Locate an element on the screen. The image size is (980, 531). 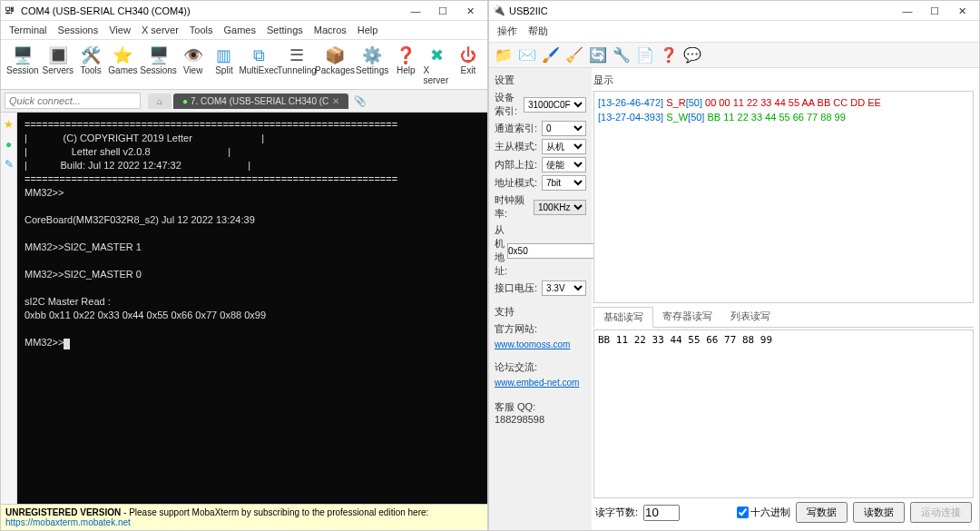
cursor-icon is located at coordinates (67, 344).